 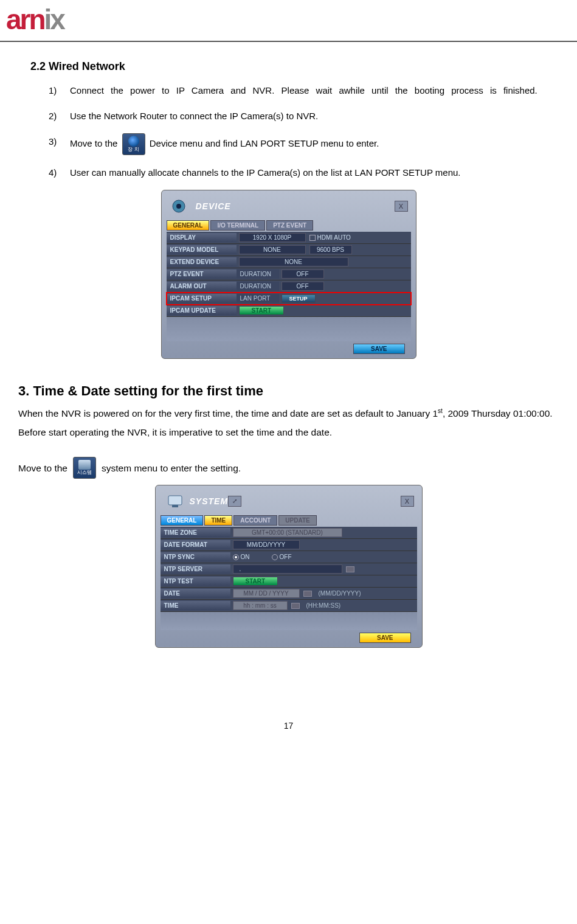 I want to click on row-val: 1920 X 1080P HDMI AUTO, so click(x=323, y=237).